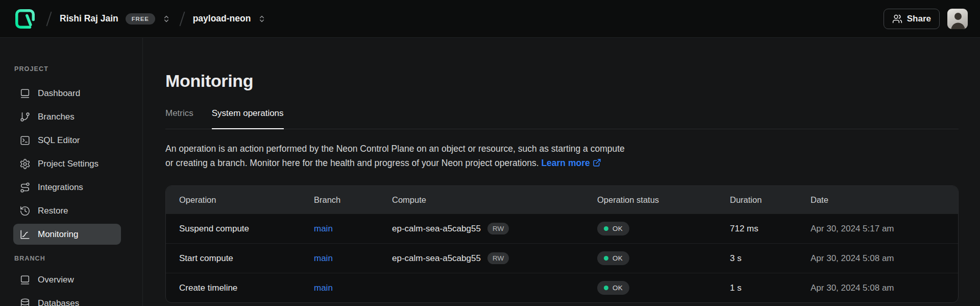  Describe the element at coordinates (25, 234) in the screenshot. I see `monitoring-chart-icon` at that location.